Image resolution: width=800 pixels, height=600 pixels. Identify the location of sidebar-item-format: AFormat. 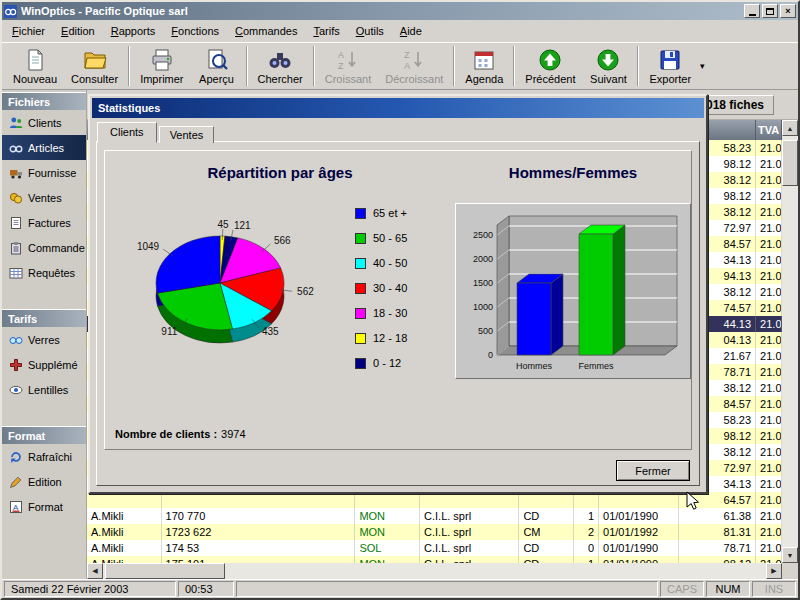
(44, 506).